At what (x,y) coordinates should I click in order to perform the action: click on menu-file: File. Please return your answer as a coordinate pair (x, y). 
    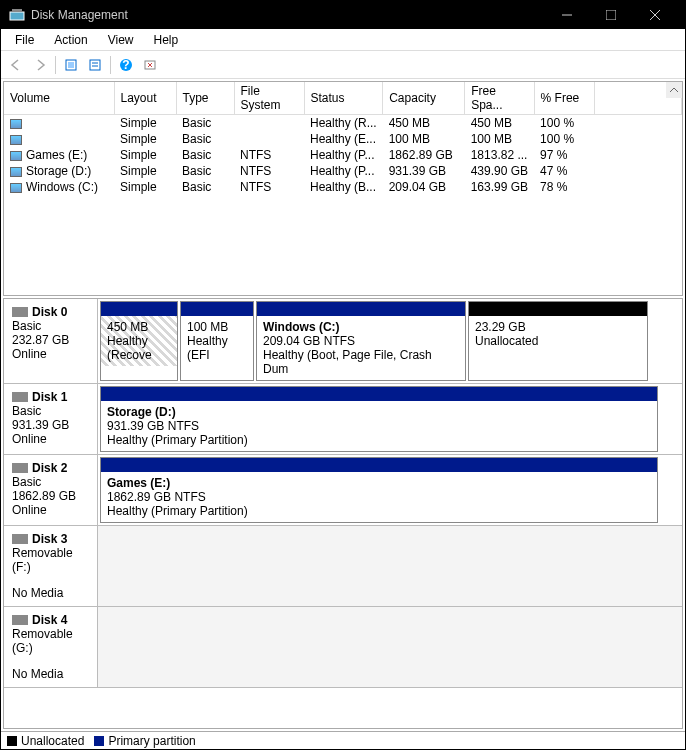
    Looking at the image, I should click on (24, 40).